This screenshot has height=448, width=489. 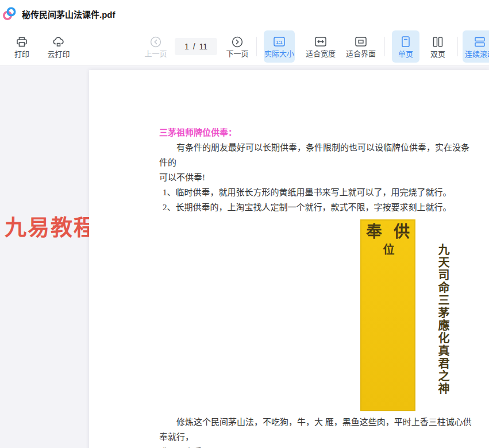 I want to click on document-title: 秘传民间茅山法课件.pdf, so click(x=69, y=14).